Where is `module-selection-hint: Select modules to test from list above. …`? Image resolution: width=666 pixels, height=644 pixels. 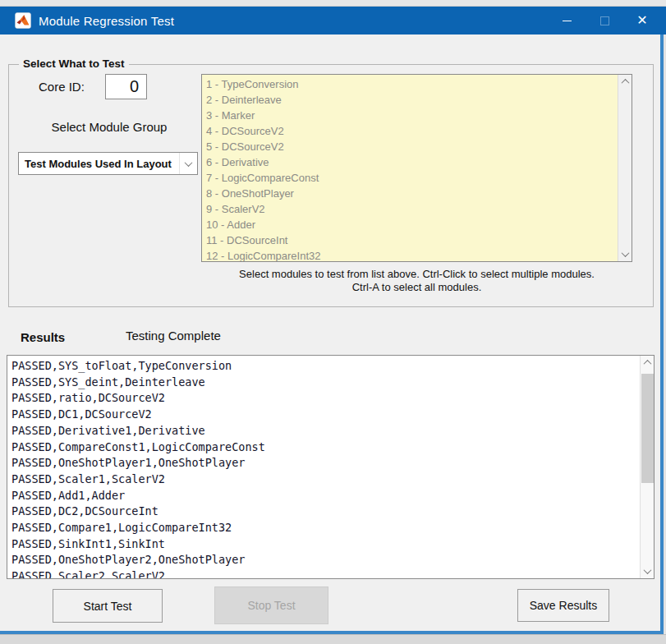 module-selection-hint: Select modules to test from list above. … is located at coordinates (417, 281).